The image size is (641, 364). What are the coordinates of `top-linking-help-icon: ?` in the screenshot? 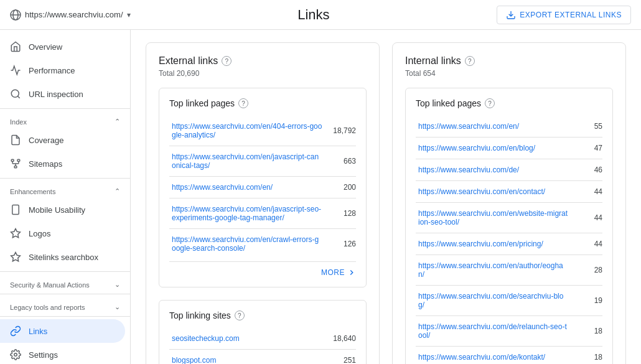 It's located at (240, 315).